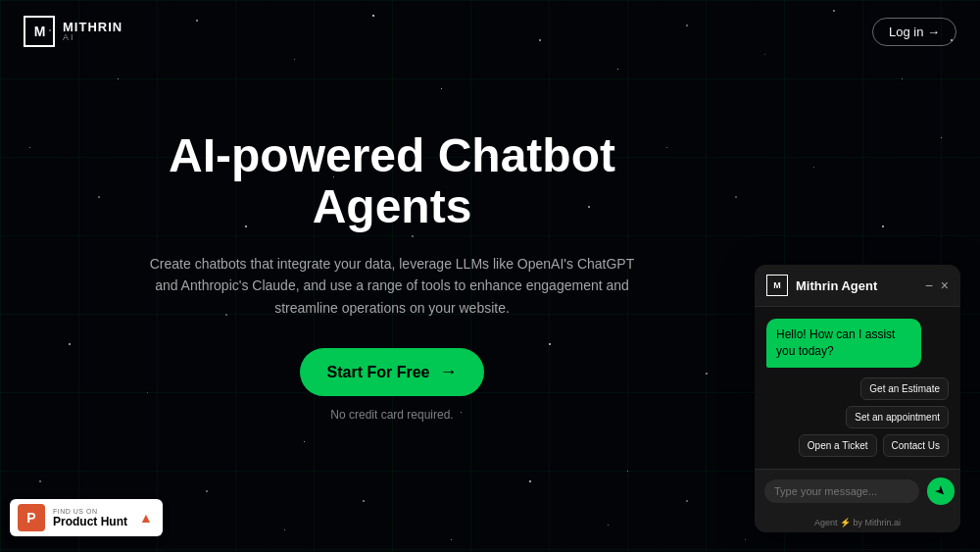 The width and height of the screenshot is (980, 552). Describe the element at coordinates (858, 388) in the screenshot. I see `chat-body: Hello! How can I assist you today? Get a…` at that location.